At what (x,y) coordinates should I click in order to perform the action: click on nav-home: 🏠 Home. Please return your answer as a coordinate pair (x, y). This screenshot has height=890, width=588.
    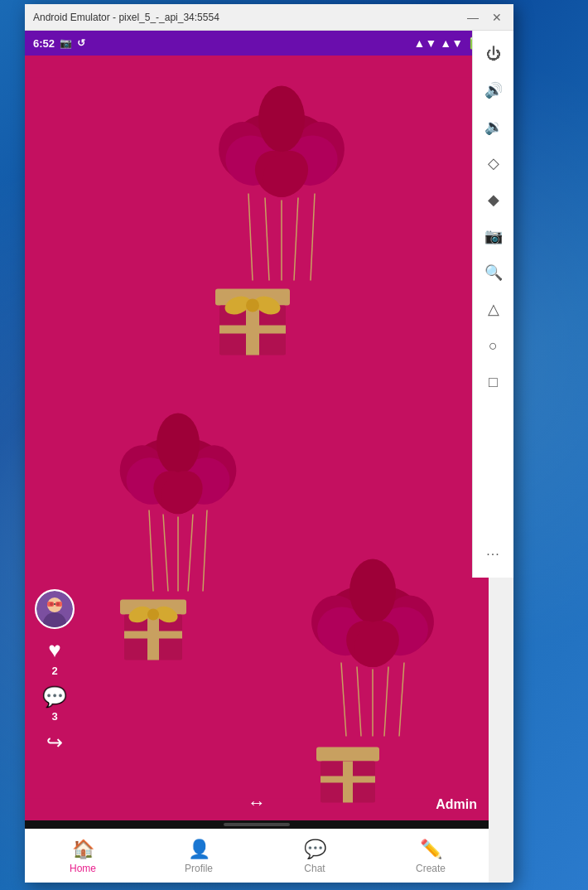
    Looking at the image, I should click on (83, 857).